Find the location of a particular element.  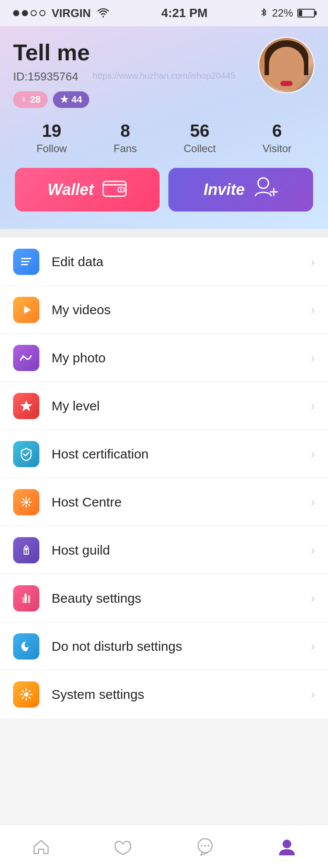

avatar is located at coordinates (286, 65).